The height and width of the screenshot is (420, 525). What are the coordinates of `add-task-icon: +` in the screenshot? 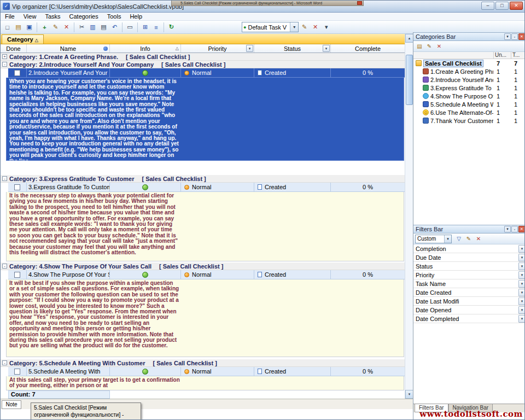 It's located at (45, 27).